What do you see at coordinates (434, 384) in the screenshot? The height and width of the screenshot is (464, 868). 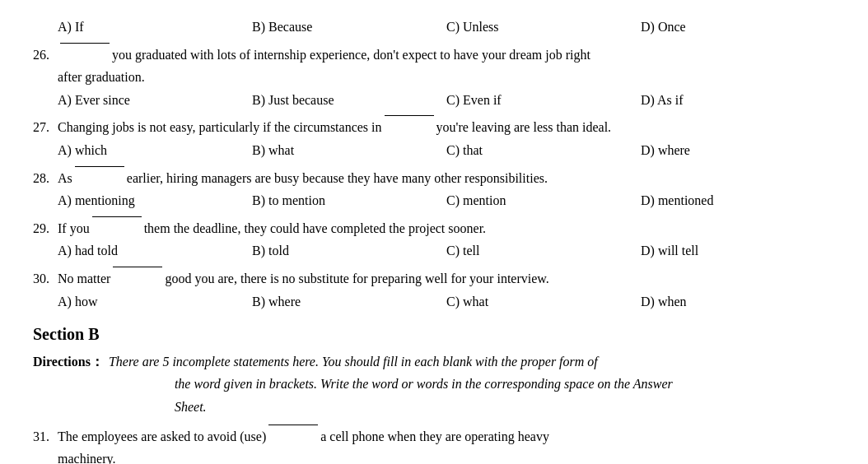 I see `directions-block: Directions： There are 5 incomplete state…` at bounding box center [434, 384].